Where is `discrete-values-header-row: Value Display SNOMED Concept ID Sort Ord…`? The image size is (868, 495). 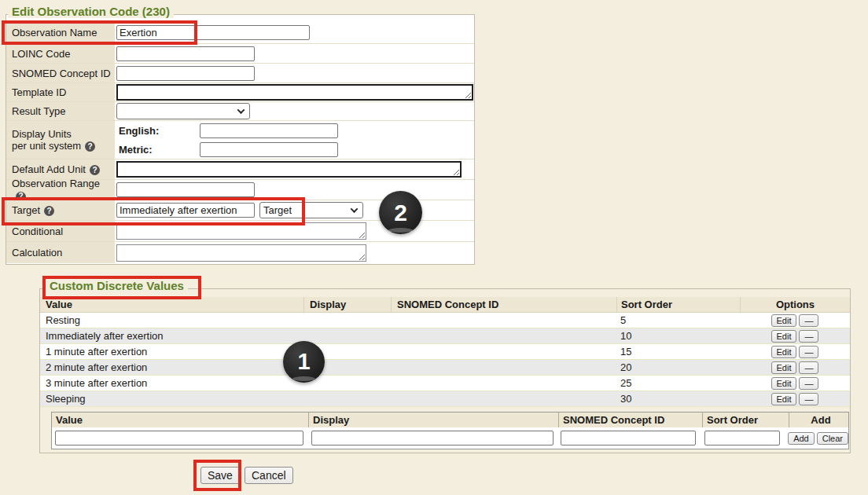 discrete-values-header-row: Value Display SNOMED Concept ID Sort Ord… is located at coordinates (445, 305).